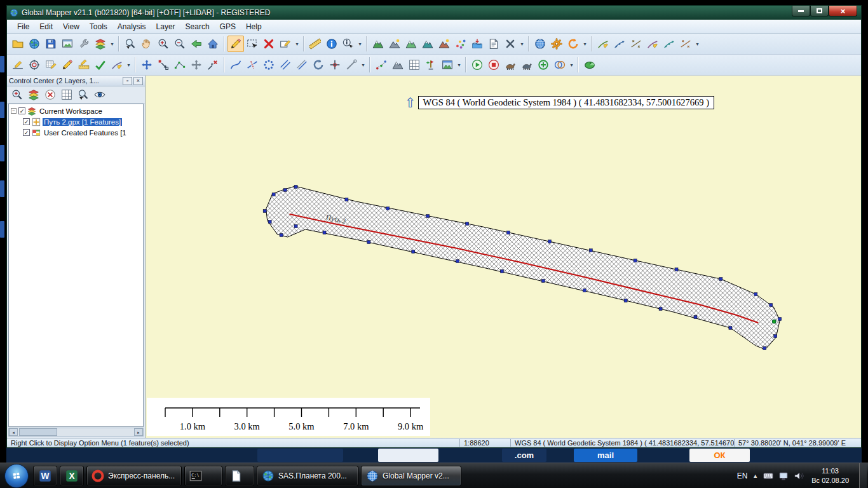  What do you see at coordinates (863, 475) in the screenshot?
I see `show-desktop-button` at bounding box center [863, 475].